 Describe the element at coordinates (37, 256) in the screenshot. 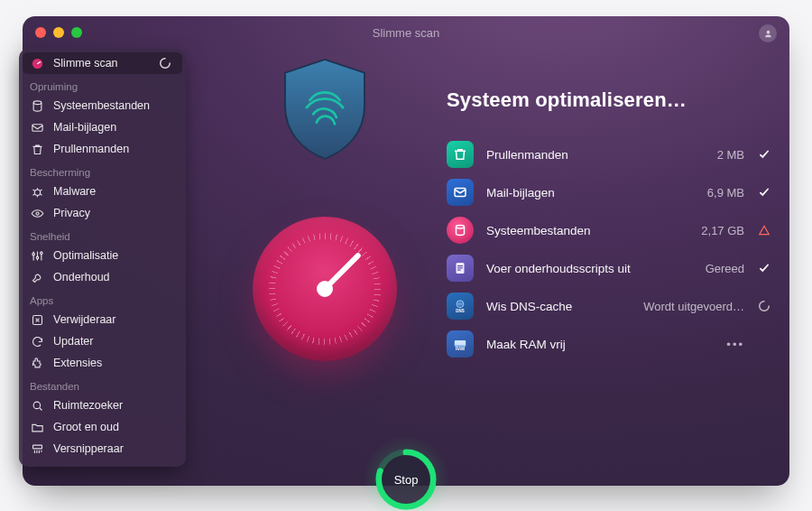

I see `sliders-icon` at that location.